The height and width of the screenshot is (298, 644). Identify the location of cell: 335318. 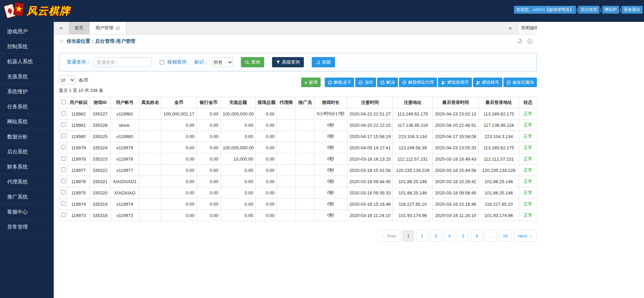
(100, 215).